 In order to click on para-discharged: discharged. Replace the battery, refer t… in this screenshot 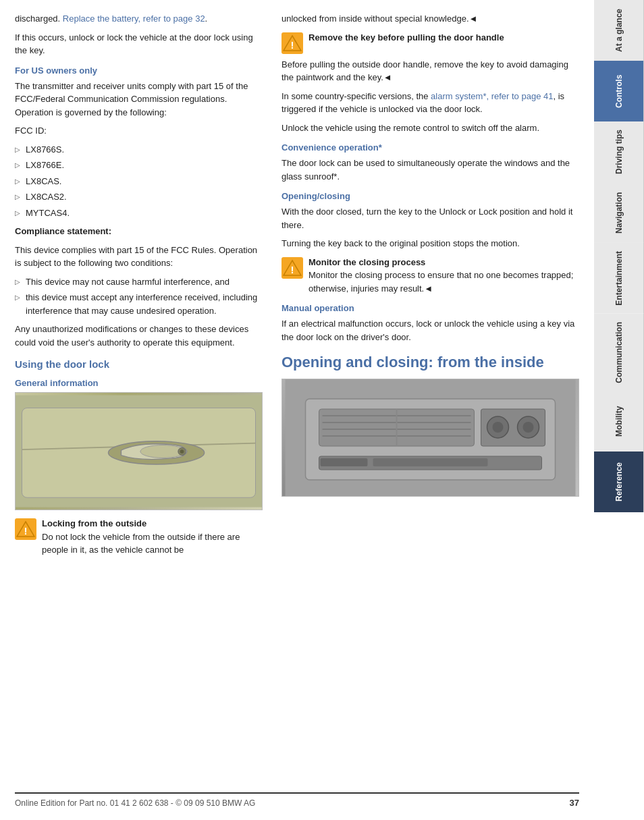, I will do `click(139, 19)`.